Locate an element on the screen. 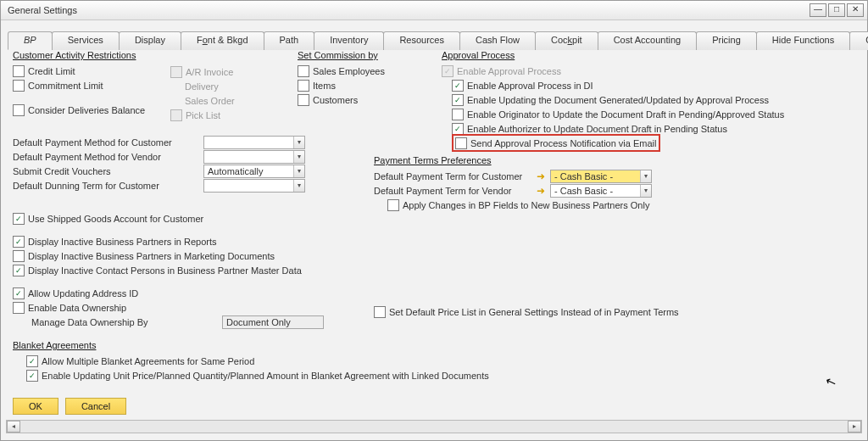  lbl-sales-employees: Sales Employees is located at coordinates (349, 71).